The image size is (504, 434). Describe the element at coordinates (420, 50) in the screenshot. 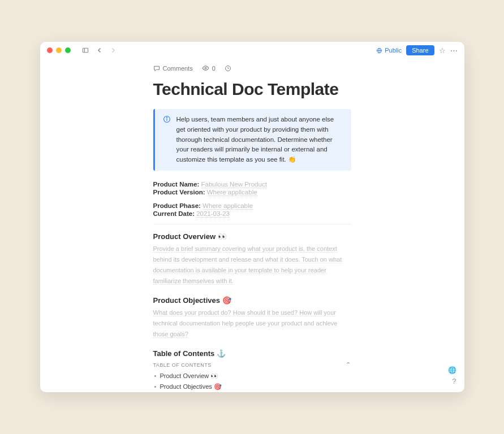

I see `share-button: Share` at that location.